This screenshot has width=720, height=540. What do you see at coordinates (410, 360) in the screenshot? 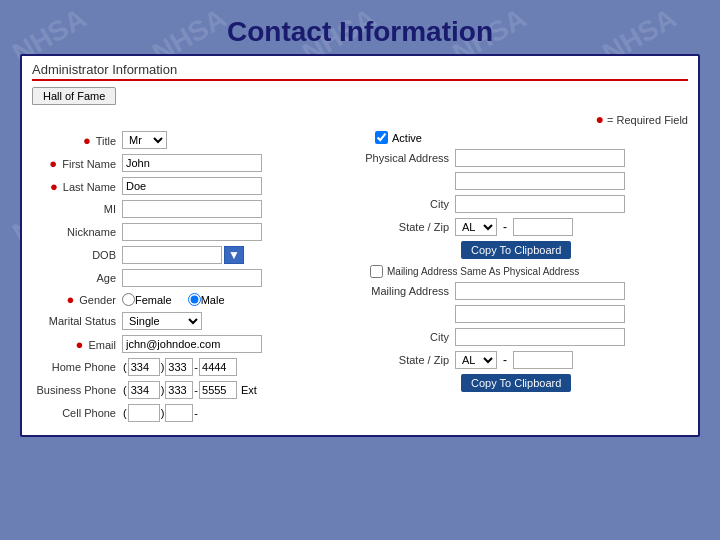
I see `mailing-state-zip-label: State / Zip` at bounding box center [410, 360].